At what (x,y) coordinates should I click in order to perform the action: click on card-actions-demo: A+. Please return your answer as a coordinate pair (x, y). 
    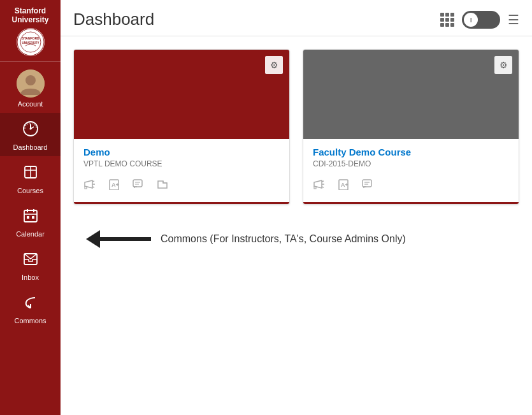
    Looking at the image, I should click on (182, 185).